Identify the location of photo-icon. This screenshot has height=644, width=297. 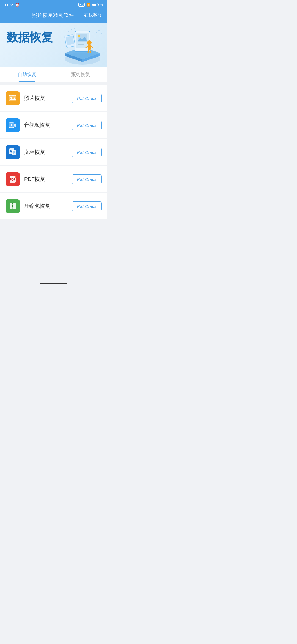
(13, 98).